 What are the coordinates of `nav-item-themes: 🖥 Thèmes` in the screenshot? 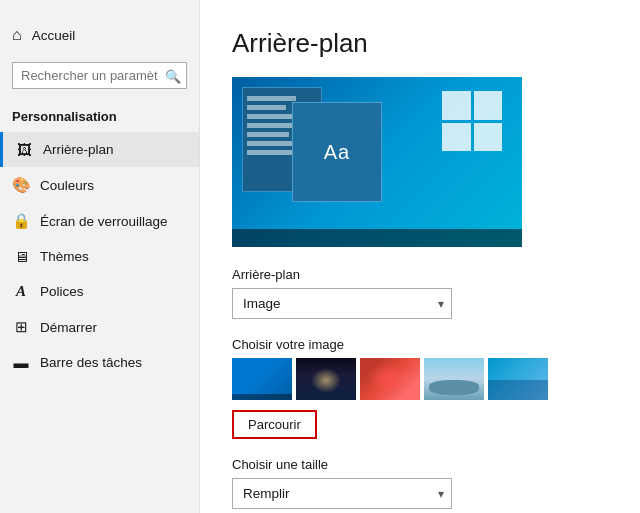 It's located at (100, 256).